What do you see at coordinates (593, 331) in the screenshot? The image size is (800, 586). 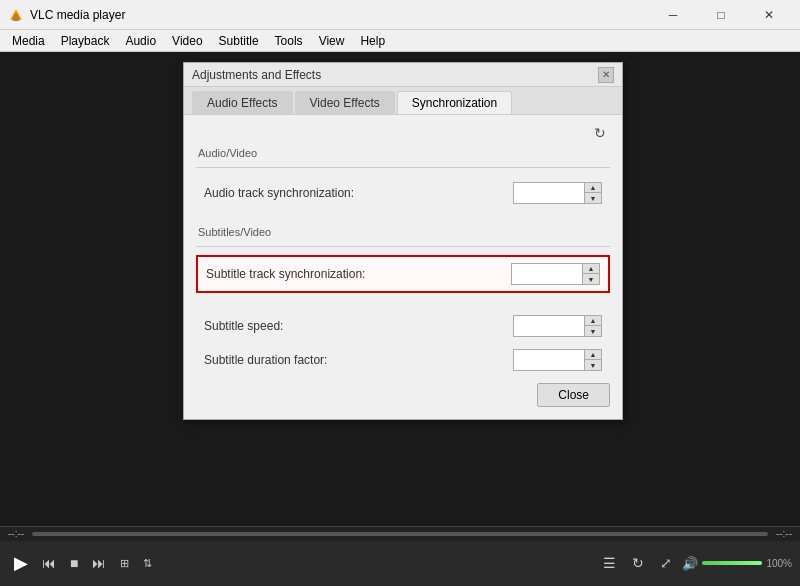 I see `subtitle-speed-down: ▼` at bounding box center [593, 331].